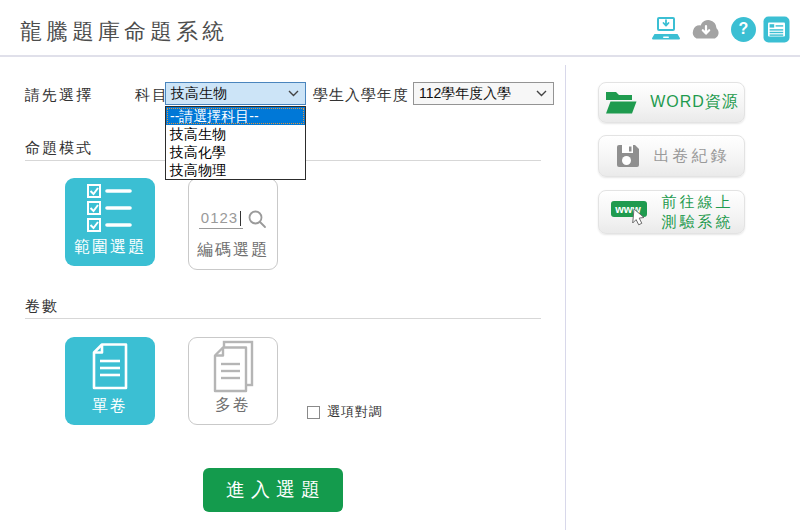 The height and width of the screenshot is (532, 800). Describe the element at coordinates (199, 94) in the screenshot. I see `subject-select-value: 技高生物` at that location.